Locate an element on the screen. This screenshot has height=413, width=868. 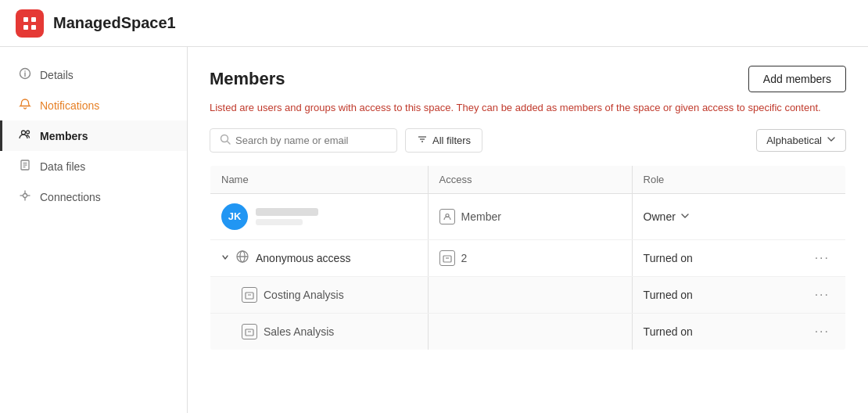
costing-role-label: Turned on is located at coordinates (668, 295).